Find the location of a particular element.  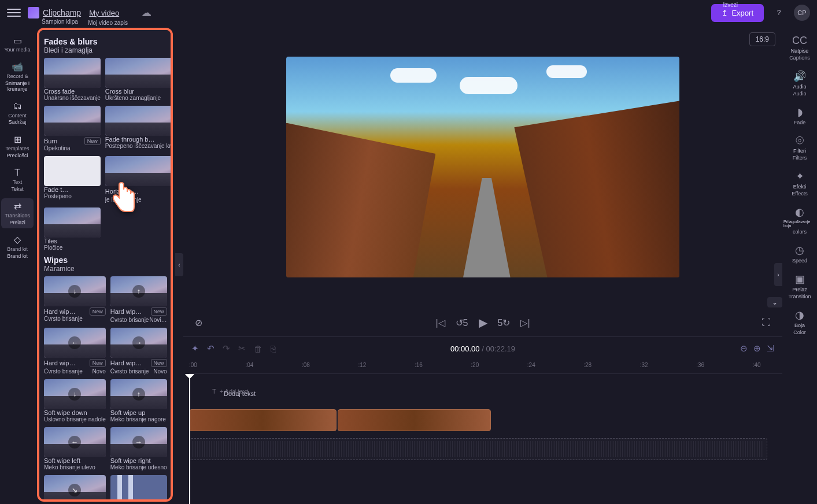

logo-icon is located at coordinates (34, 13).